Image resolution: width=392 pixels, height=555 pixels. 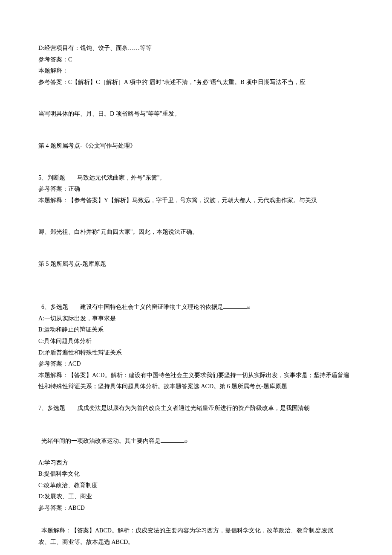 I want to click on q6-stem: 6、多选题 建设有中国特色社会主义的辩证唯物主义理论的依据是a, so click(x=196, y=302).